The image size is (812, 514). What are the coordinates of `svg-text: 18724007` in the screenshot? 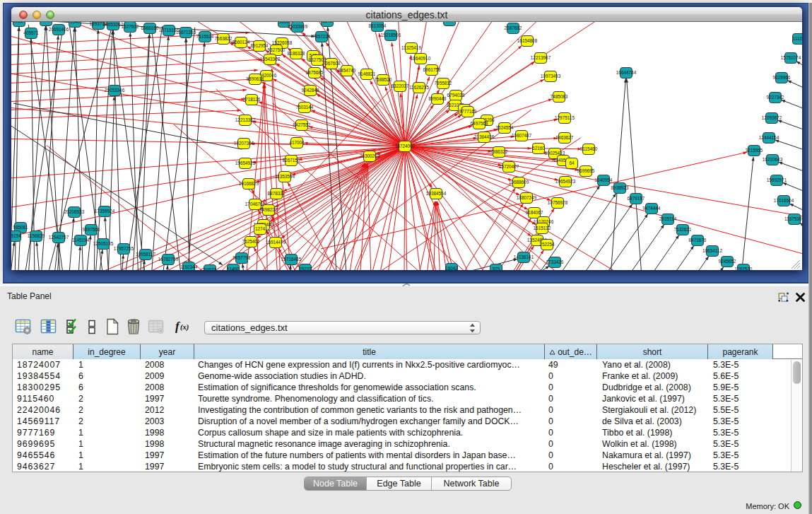 It's located at (406, 146).